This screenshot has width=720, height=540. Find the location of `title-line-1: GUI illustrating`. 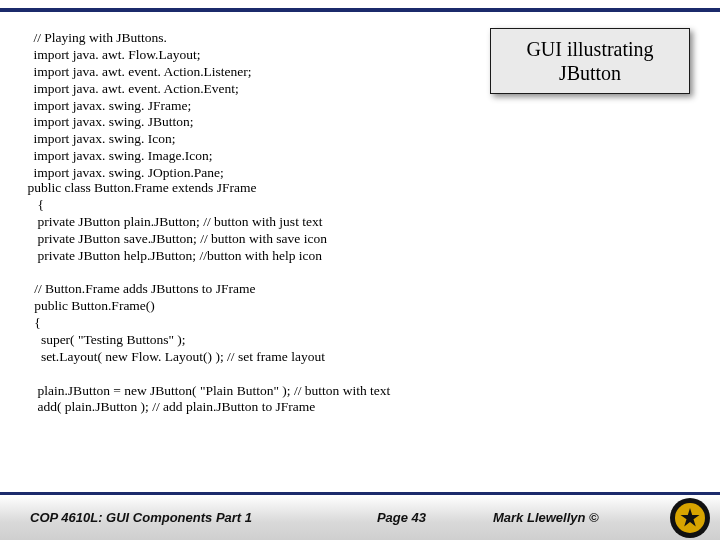

title-line-1: GUI illustrating is located at coordinates (590, 49).